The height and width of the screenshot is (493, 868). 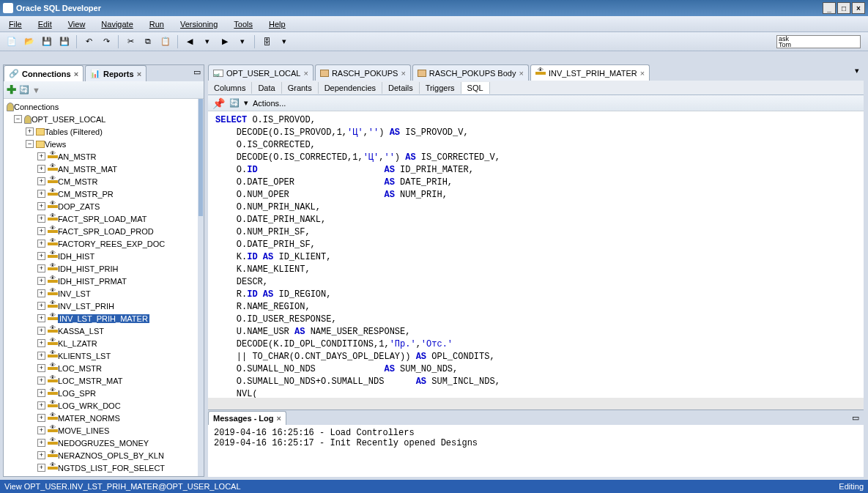 What do you see at coordinates (106, 42) in the screenshot?
I see `redo-button: ↷` at bounding box center [106, 42].